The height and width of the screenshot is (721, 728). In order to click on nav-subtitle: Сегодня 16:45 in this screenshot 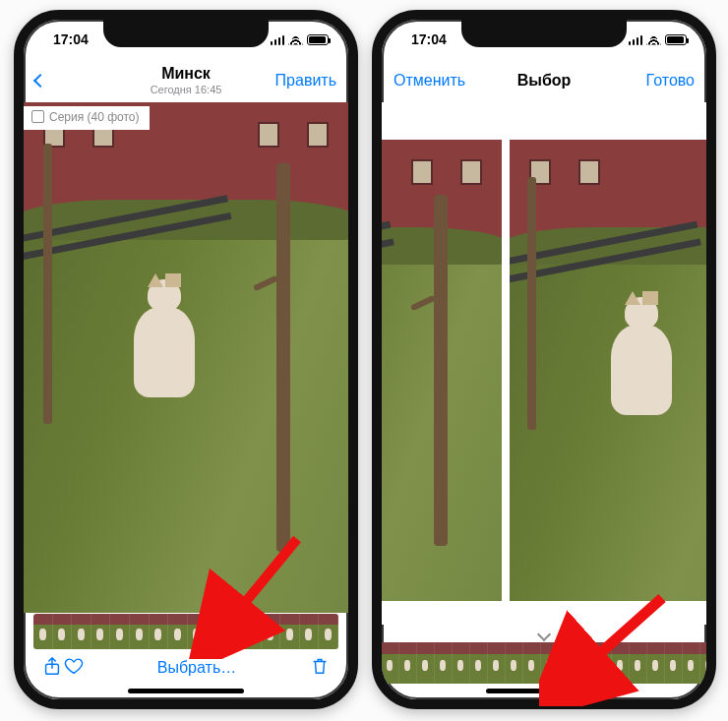, I will do `click(186, 90)`.